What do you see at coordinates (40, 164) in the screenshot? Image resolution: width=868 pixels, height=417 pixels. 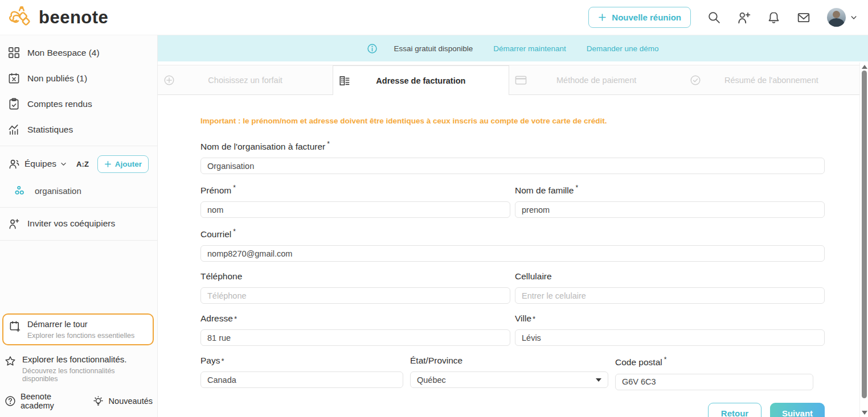 I see `teams-label: Équipes` at bounding box center [40, 164].